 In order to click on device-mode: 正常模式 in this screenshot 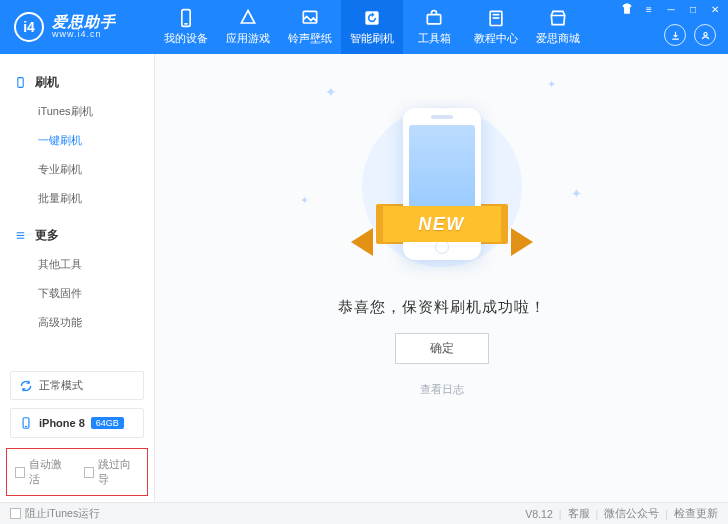, I will do `click(77, 386)`.